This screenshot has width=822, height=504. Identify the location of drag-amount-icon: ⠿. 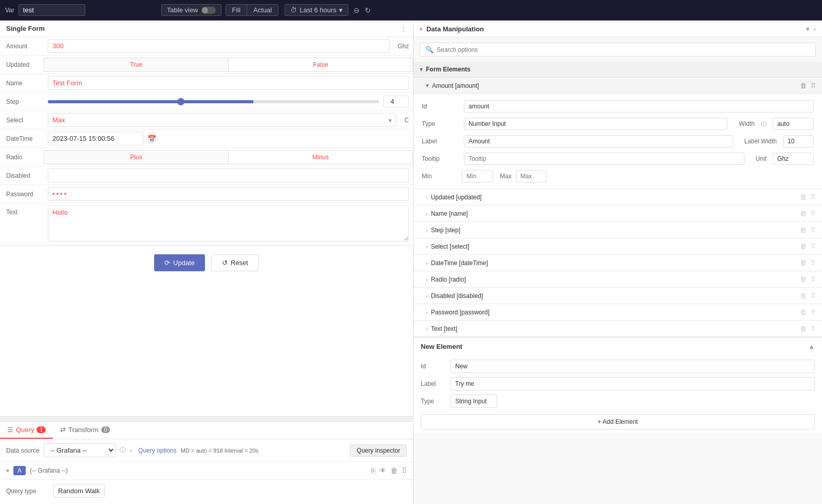
(813, 85).